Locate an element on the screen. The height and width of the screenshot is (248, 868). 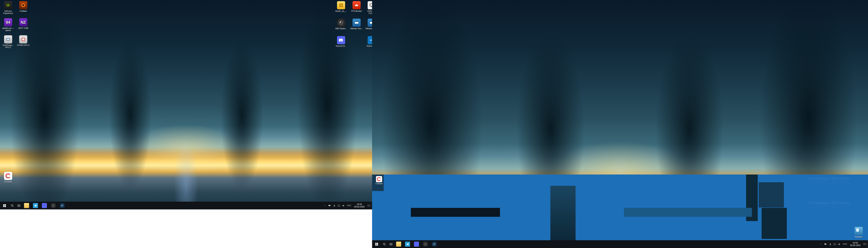
icon-label: VMware Hori... is located at coordinates (356, 29).